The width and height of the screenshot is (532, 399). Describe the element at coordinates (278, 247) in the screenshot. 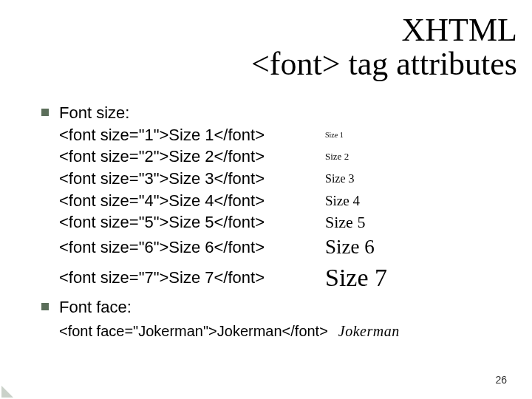

I see `font-size-row-6: <font size="6">Size 6</font> Size 6` at that location.